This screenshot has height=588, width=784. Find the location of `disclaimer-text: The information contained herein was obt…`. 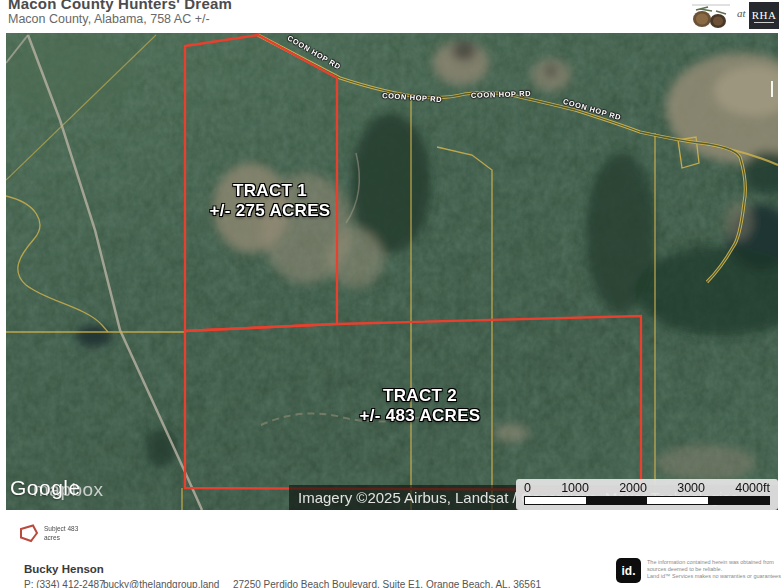

disclaimer-text: The information contained herein was obt… is located at coordinates (714, 570).